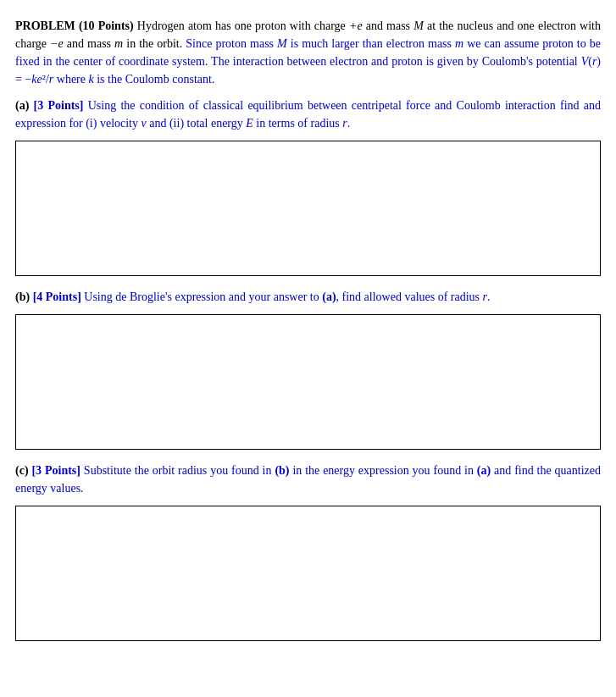  I want to click on part-b-section: (b) [4 Points] Using de Broglie's expres…, so click(308, 296).